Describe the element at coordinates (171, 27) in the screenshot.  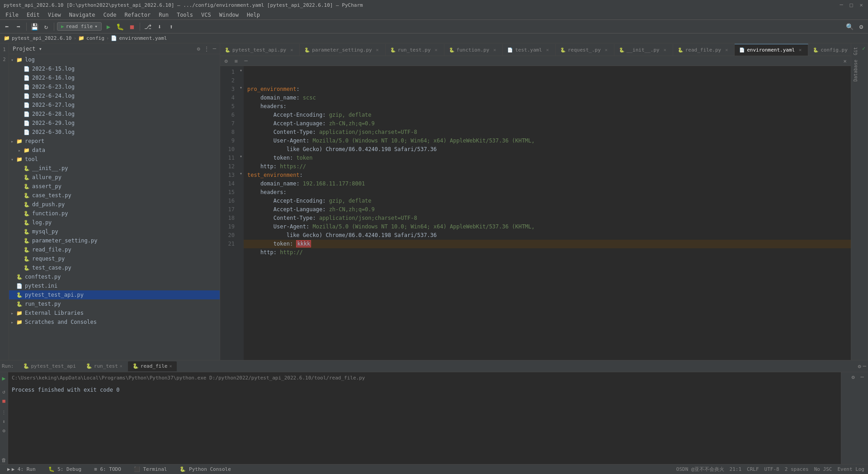
I see `toolbar-git-push-btn: ⬆` at that location.